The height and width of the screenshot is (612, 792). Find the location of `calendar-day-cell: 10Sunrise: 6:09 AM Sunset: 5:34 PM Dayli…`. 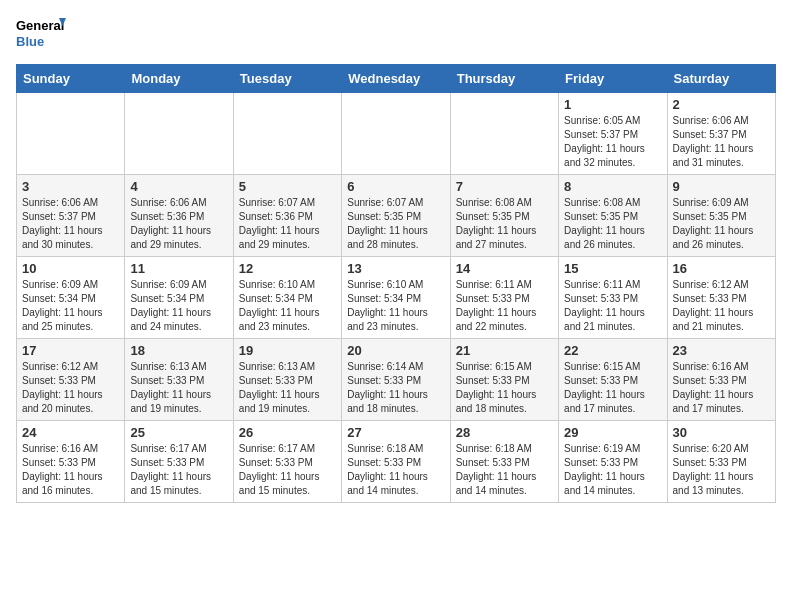

calendar-day-cell: 10Sunrise: 6:09 AM Sunset: 5:34 PM Dayli… is located at coordinates (71, 298).